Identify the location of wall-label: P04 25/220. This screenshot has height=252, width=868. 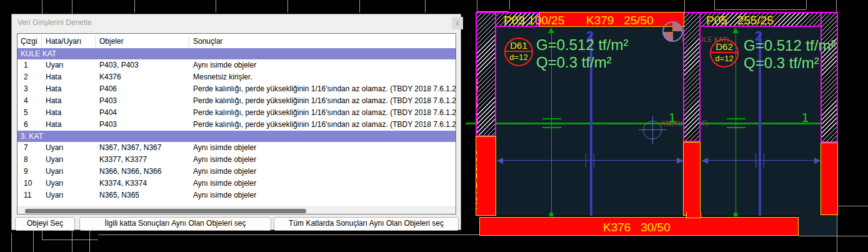
(685, 108).